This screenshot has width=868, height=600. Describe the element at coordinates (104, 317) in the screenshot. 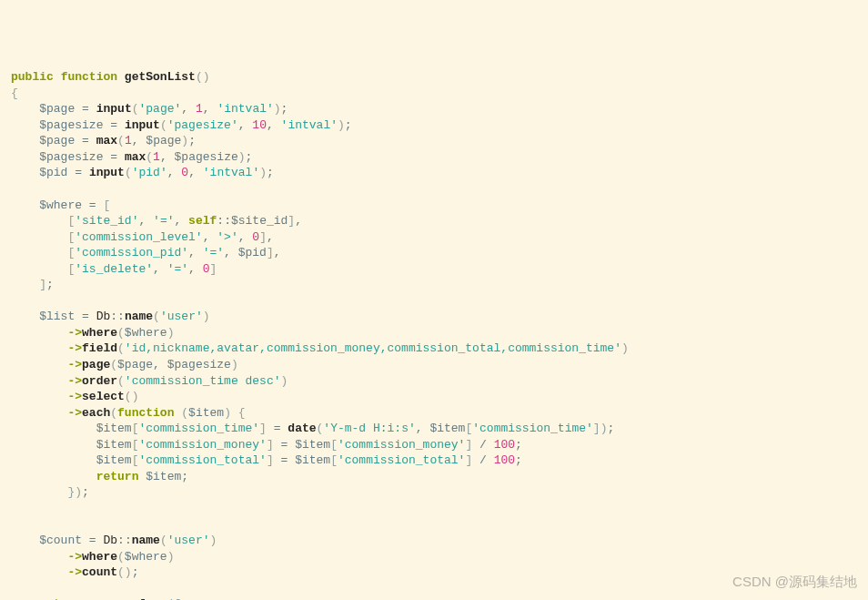

I see `class-db: Db` at that location.